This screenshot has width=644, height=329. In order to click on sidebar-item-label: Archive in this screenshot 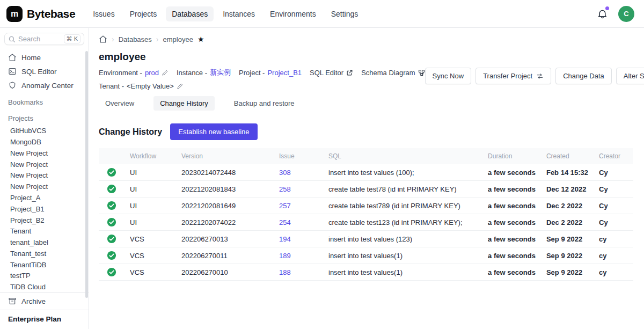, I will do `click(33, 302)`.